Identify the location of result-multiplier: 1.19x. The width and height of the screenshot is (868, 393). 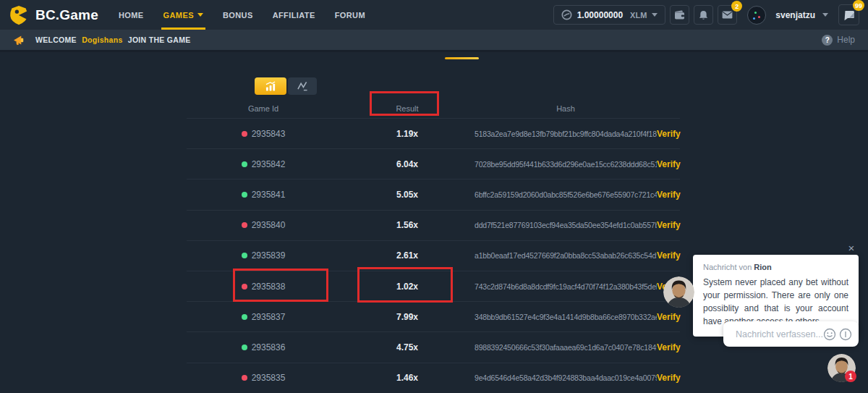
(407, 134).